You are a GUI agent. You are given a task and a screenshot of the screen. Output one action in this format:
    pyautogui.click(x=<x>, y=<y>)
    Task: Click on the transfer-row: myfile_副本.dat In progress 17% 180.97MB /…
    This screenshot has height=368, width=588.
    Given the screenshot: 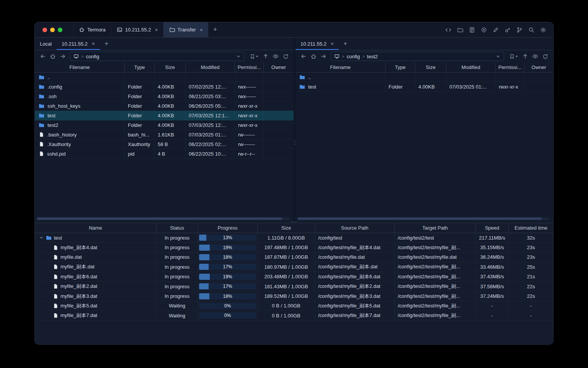 What is the action you would take?
    pyautogui.click(x=294, y=267)
    